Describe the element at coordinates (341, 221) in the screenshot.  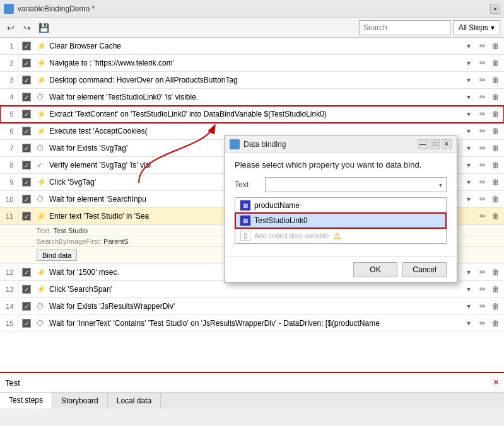
I see `variable-item-teststudiolink0: ▦ TestStudioLink0` at that location.